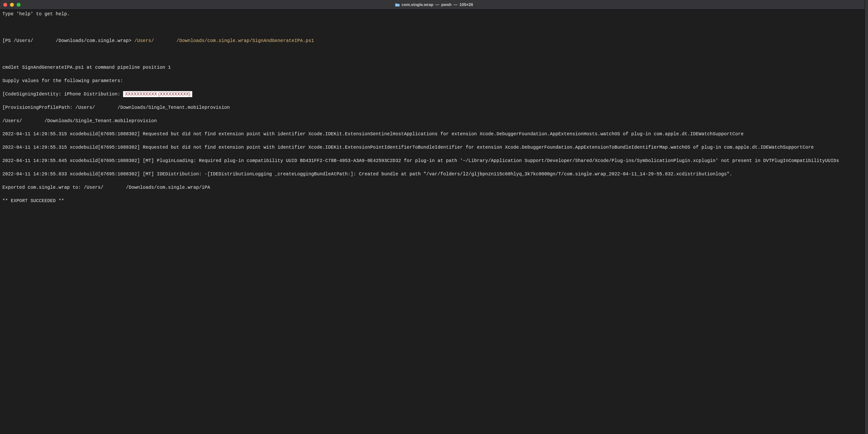 The image size is (868, 434). I want to click on codesign-line: [CodeSigningIdentity: iPhone Distributio…, so click(434, 94).